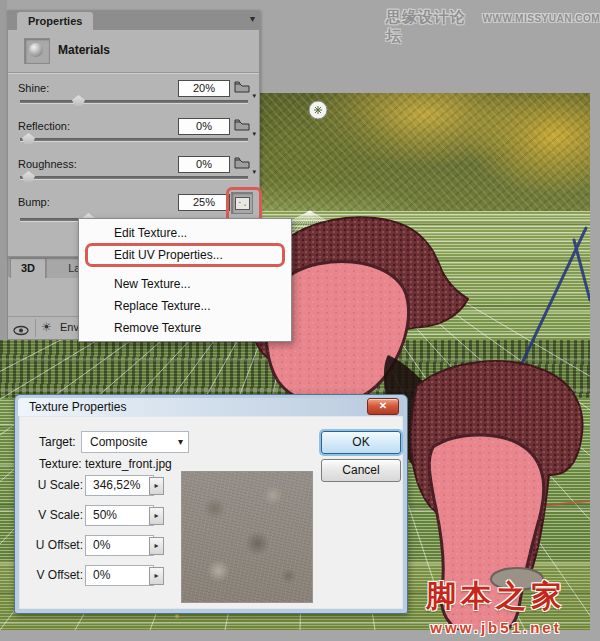 This screenshot has width=600, height=641. I want to click on shine-slider-thumb, so click(78, 100).